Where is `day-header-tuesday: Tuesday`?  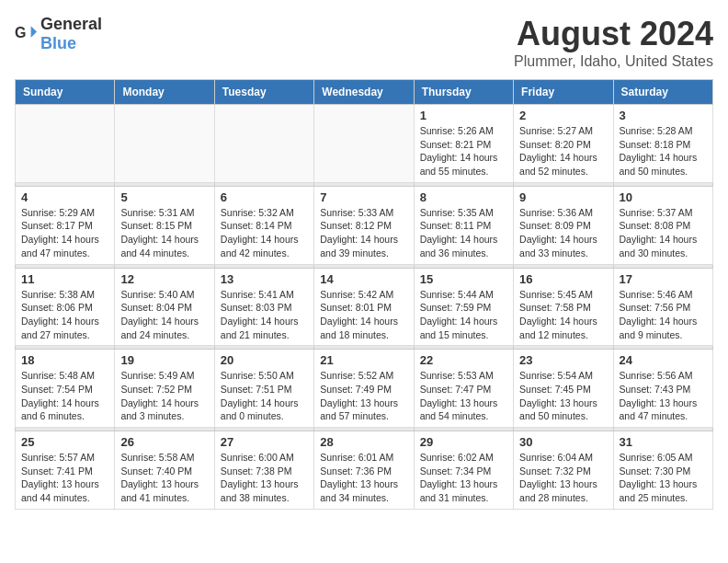 day-header-tuesday: Tuesday is located at coordinates (264, 92).